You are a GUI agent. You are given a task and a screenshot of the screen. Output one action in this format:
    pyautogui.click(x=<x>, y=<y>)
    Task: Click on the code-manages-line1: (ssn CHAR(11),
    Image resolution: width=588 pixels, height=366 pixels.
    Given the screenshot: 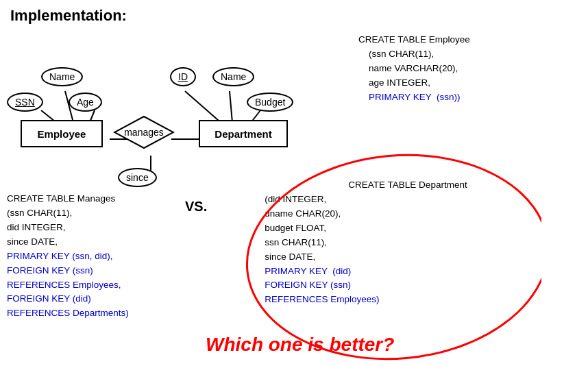 What is the action you would take?
    pyautogui.click(x=93, y=214)
    